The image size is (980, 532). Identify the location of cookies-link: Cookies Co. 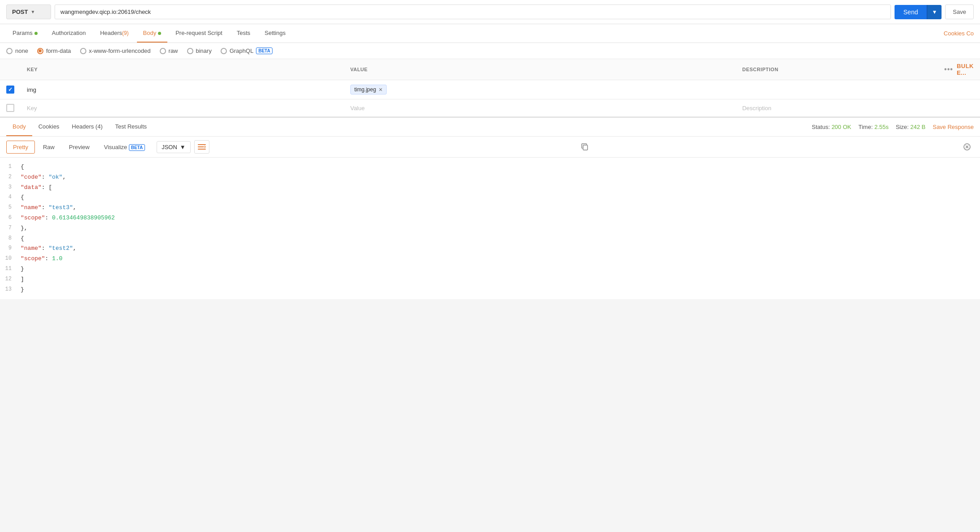
(959, 33).